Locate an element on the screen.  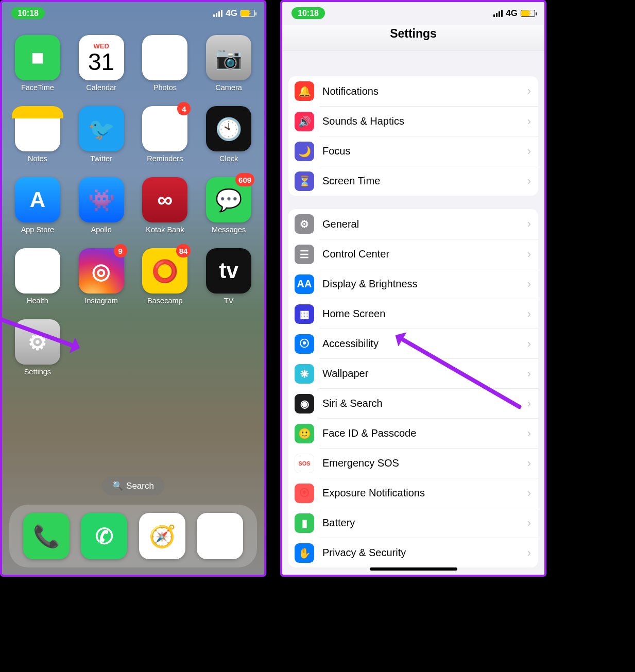
app-reminders: ≣4Reminders is located at coordinates (165, 134).